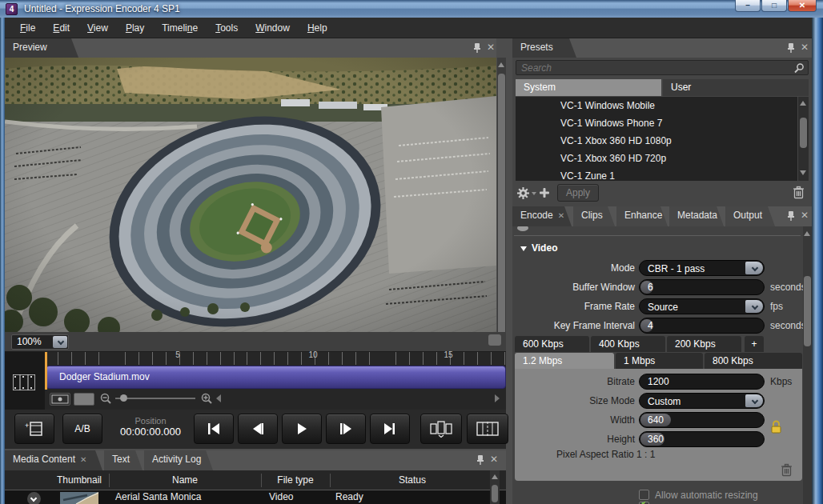 The width and height of the screenshot is (823, 504). I want to click on play-button, so click(302, 429).